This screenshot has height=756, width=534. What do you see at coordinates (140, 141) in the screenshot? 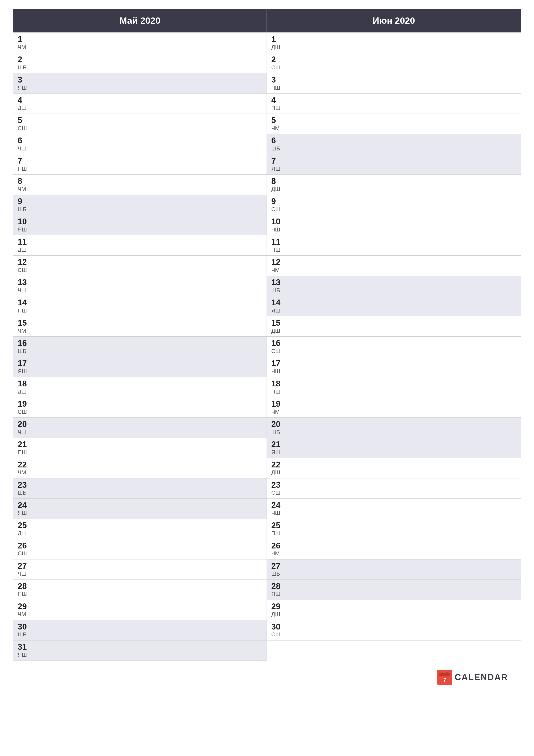
I see `day-number: 6` at bounding box center [140, 141].